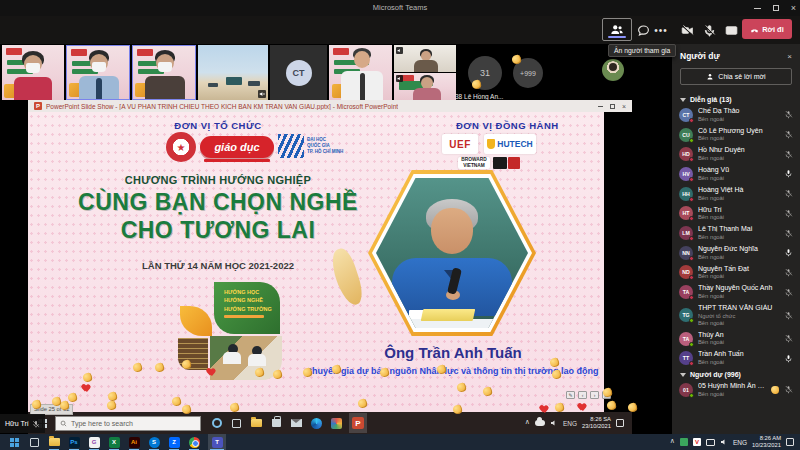 Image resolution: width=800 pixels, height=450 pixels. Describe the element at coordinates (479, 96) in the screenshot. I see `bubble-participant-label: 38 Lê Hồng An...` at that location.